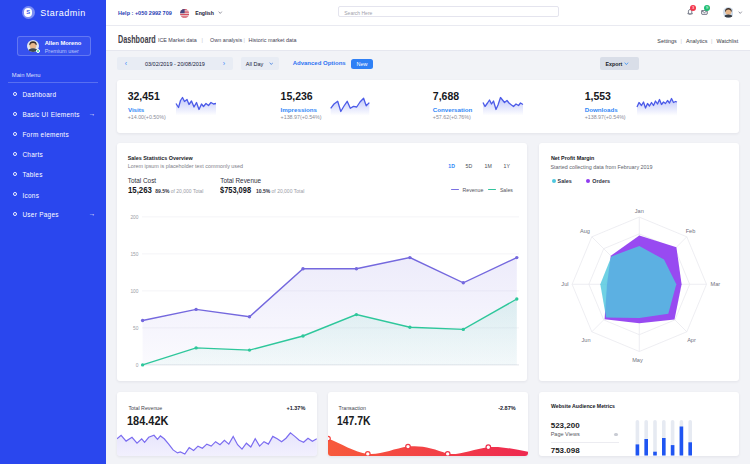  I want to click on svg-text: 0, so click(138, 366).